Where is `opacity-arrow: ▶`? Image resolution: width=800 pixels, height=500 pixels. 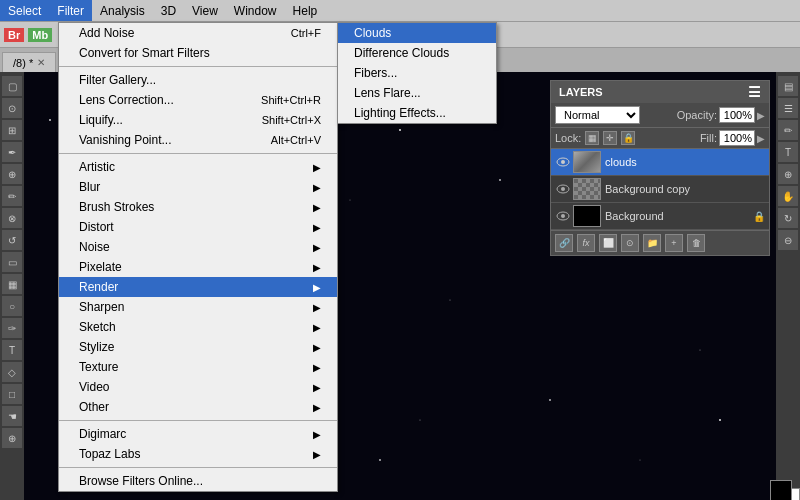 opacity-arrow: ▶ is located at coordinates (761, 116).